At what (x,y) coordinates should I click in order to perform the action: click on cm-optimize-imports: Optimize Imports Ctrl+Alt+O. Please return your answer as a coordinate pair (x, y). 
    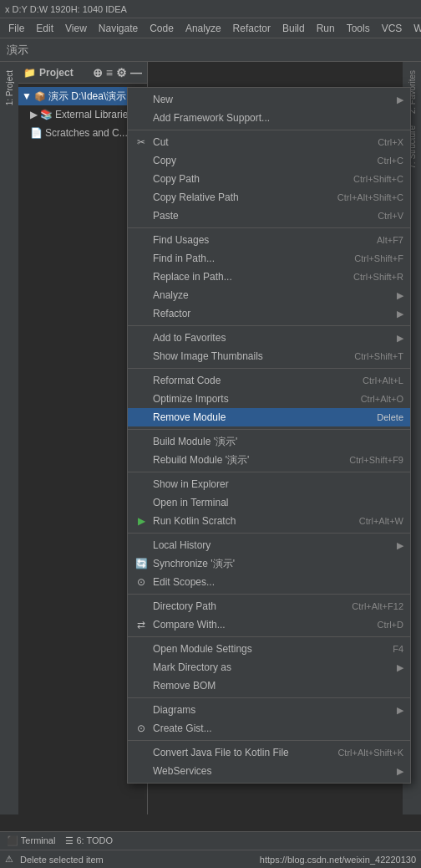
    Looking at the image, I should click on (269, 399).